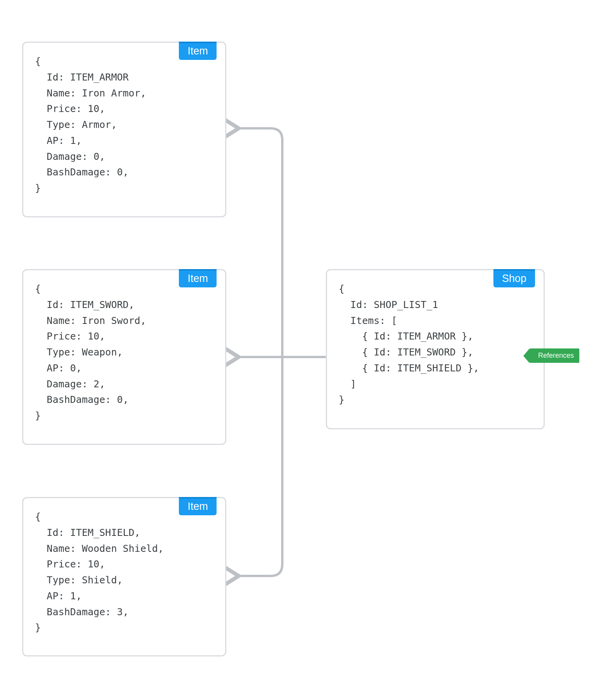 This screenshot has height=700, width=612. What do you see at coordinates (124, 125) in the screenshot?
I see `item-code-armor: { Id: ITEM_ARMOR Name: Iron Armor, Price…` at bounding box center [124, 125].